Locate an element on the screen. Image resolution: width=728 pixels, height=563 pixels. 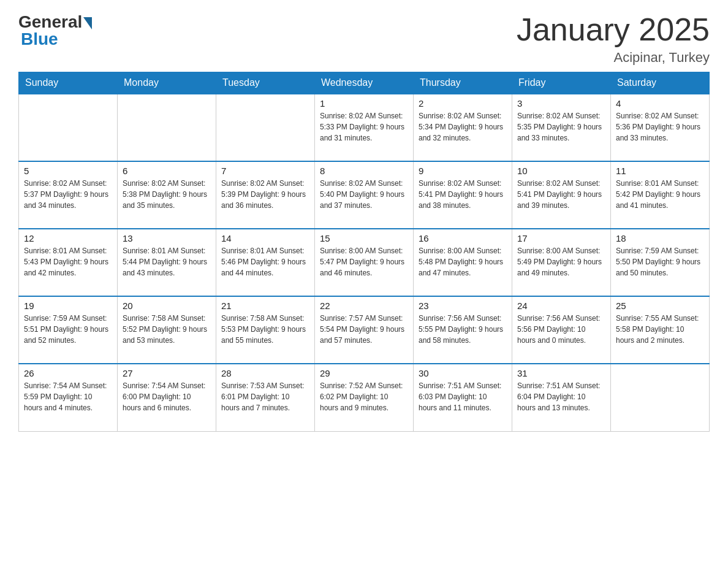
col-wednesday: Wednesday is located at coordinates (364, 83).